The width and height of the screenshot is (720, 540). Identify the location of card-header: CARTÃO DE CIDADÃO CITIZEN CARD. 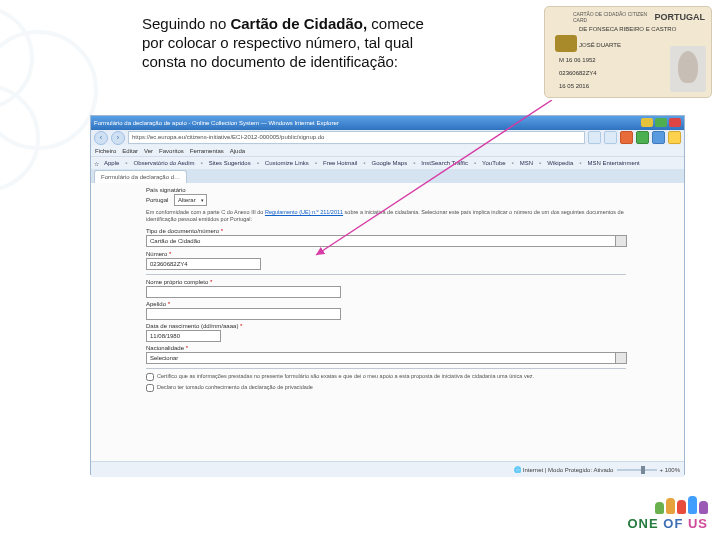
(613, 18).